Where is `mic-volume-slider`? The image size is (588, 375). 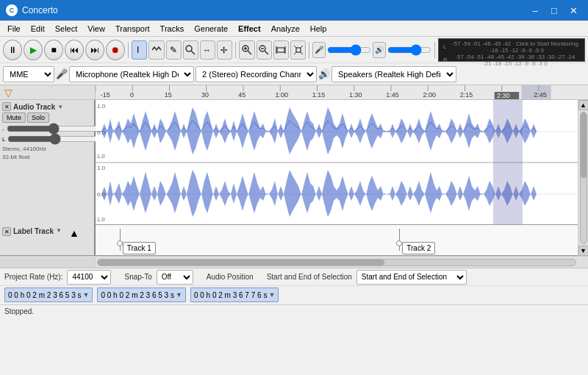
mic-volume-slider is located at coordinates (349, 50).